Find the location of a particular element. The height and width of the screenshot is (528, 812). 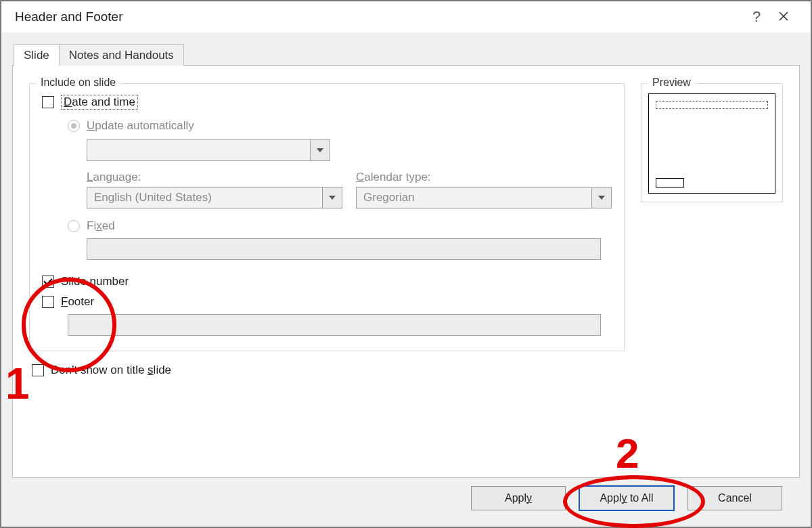

group-preview: Preview is located at coordinates (712, 143).